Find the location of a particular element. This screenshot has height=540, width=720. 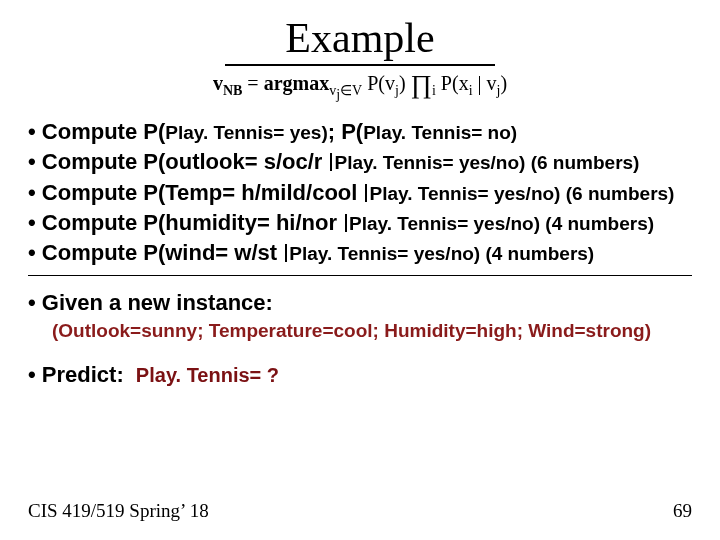

given-label: • Given a new instance: is located at coordinates (360, 303).